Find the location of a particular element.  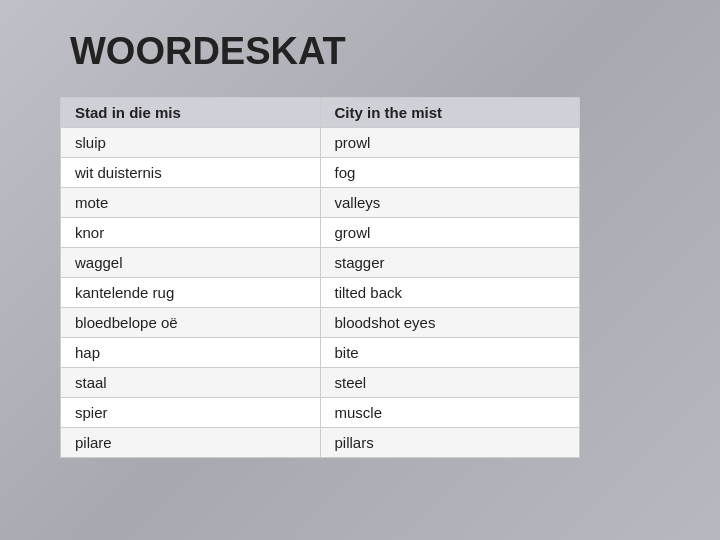

cell-10-1: pillars is located at coordinates (450, 443).